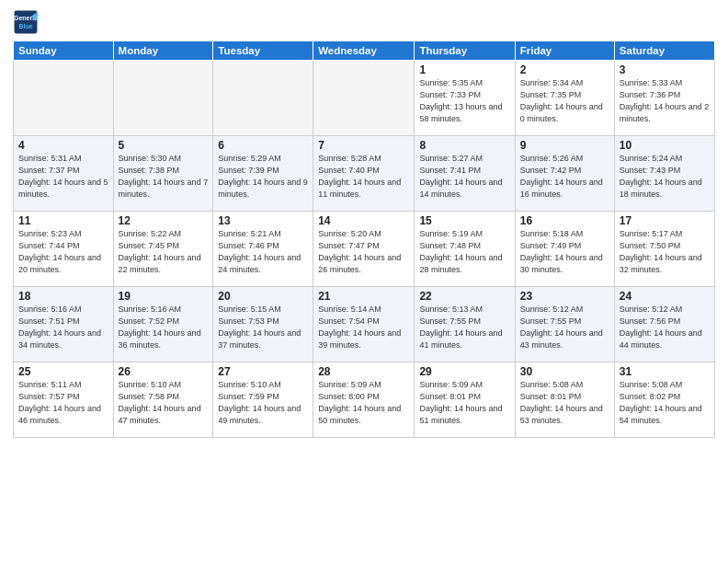  What do you see at coordinates (164, 325) in the screenshot?
I see `calendar-cell: 19Sunrise: 5:16 AMSunset: 7:52 PMDayligh…` at bounding box center [164, 325].